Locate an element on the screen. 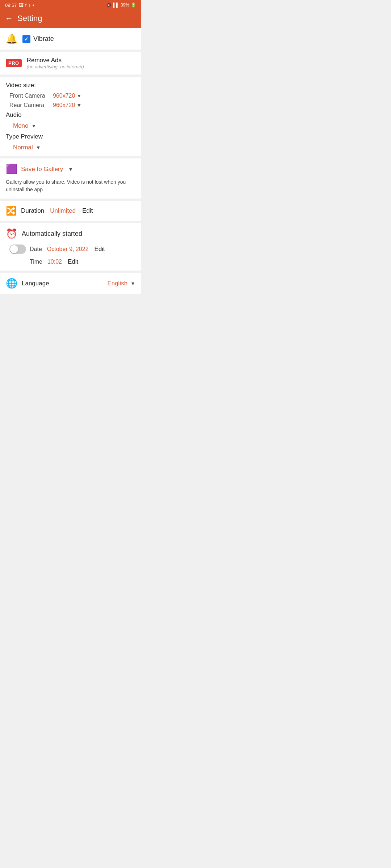  auto-start-section: ⏰ Automatically started Date October 9, … is located at coordinates (71, 247).